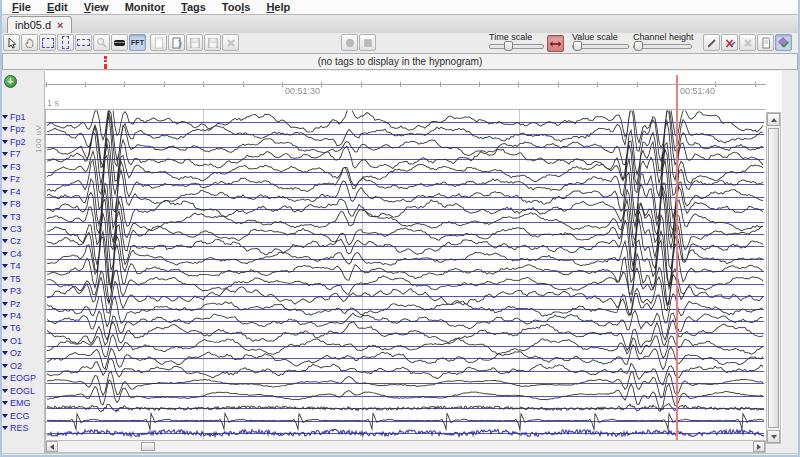 This screenshot has width=800, height=457. Describe the element at coordinates (12, 341) in the screenshot. I see `channel-label-o1: O1` at that location.